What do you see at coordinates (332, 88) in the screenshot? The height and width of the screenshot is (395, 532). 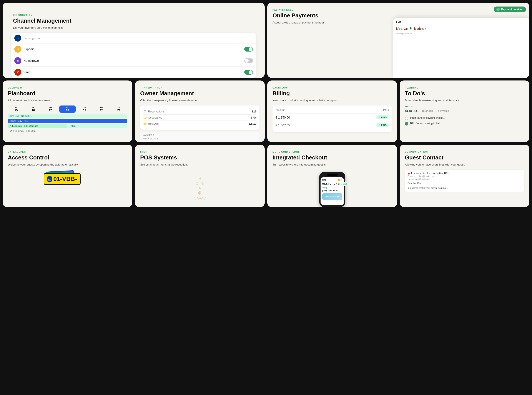 I see `billing-label: CASHFLOW` at bounding box center [332, 88].